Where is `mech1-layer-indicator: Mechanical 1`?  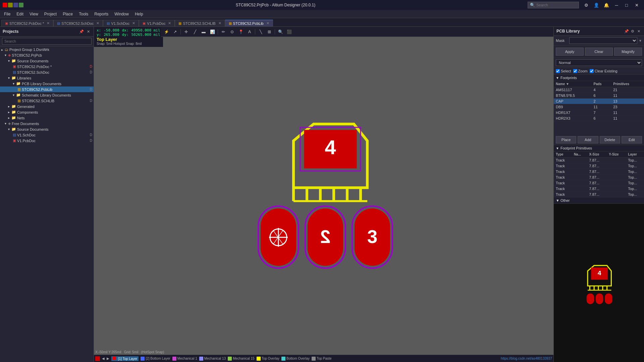
mech1-layer-indicator: Mechanical 1 is located at coordinates (185, 359).